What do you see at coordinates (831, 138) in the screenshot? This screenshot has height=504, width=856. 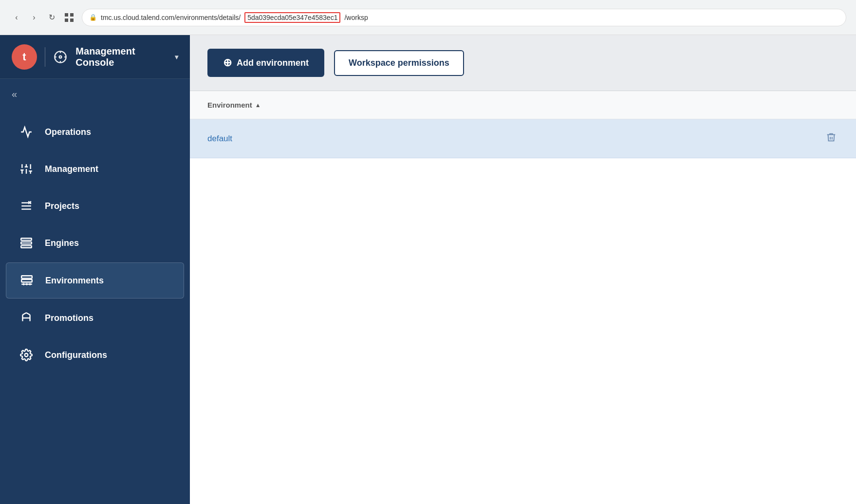 I see `delete-button` at bounding box center [831, 138].